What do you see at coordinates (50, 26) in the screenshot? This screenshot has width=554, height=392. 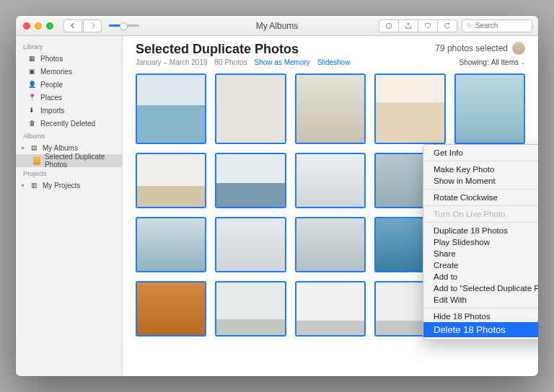 I see `zoom-icon` at bounding box center [50, 26].